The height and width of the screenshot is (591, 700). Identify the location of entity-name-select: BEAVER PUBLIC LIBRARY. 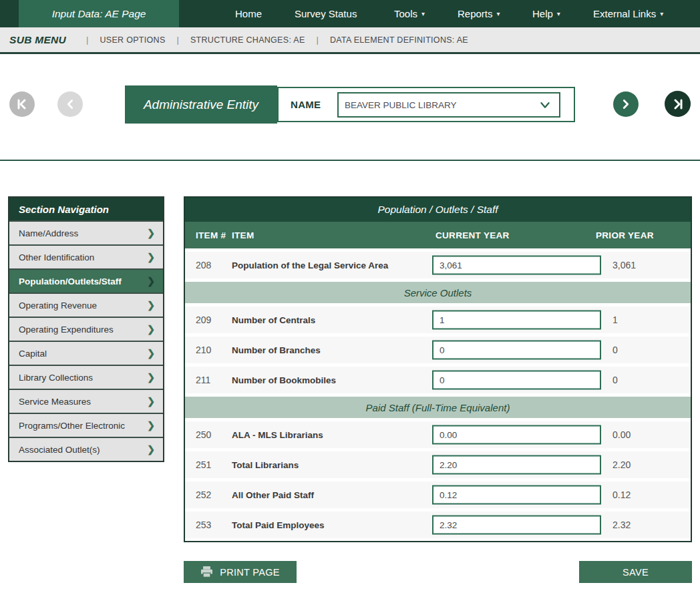
(449, 105).